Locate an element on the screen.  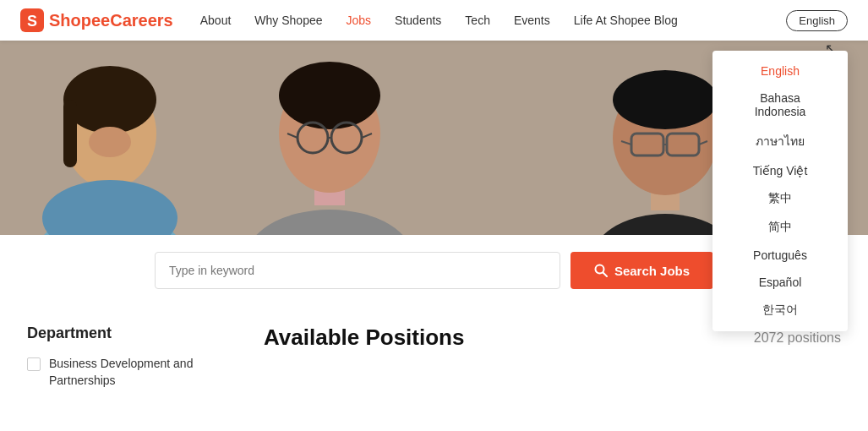
nav-item-blog: Life At Shopee Blog is located at coordinates (625, 20).